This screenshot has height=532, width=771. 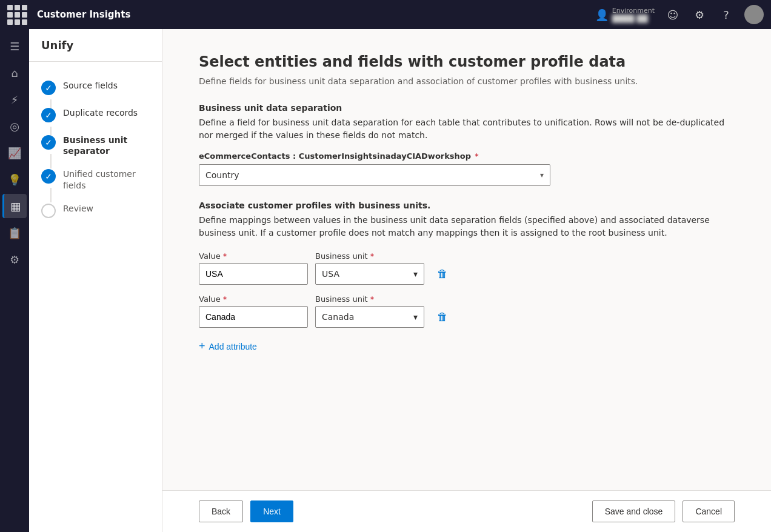 What do you see at coordinates (253, 256) in the screenshot?
I see `value-label-1: Value *` at bounding box center [253, 256].